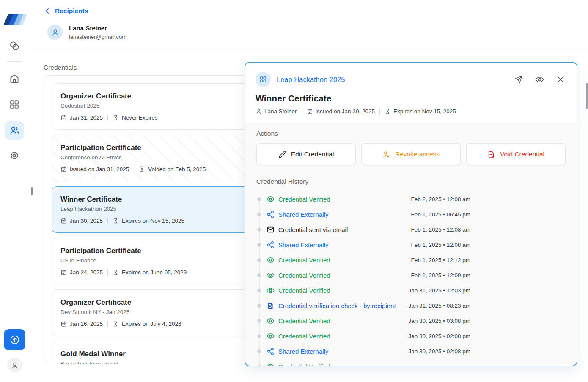  I want to click on meta-issued: Issued on Jan 30, 2025, so click(345, 112).